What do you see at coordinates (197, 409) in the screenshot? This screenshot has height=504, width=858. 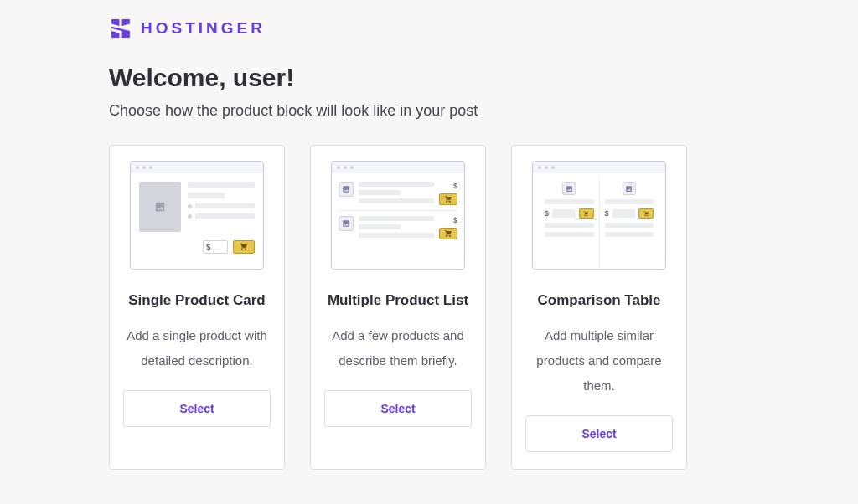 I see `select-button-single-product: Select` at bounding box center [197, 409].